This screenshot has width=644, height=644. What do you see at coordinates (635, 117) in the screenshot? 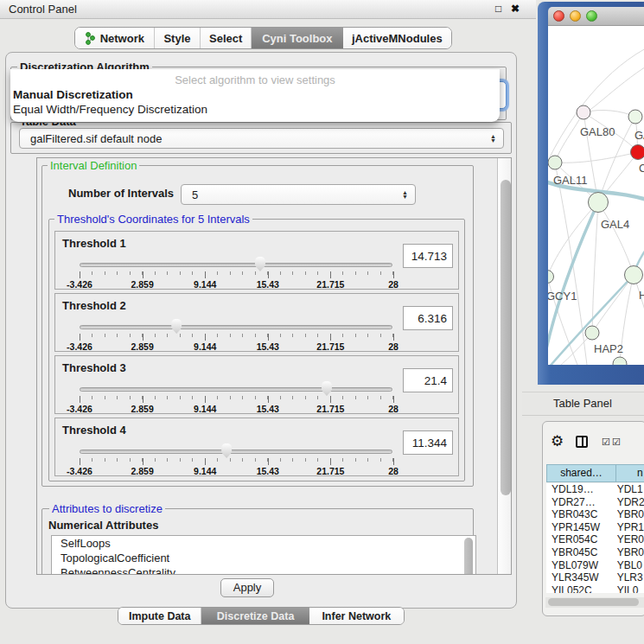
I see `node-partial-top-right` at bounding box center [635, 117].